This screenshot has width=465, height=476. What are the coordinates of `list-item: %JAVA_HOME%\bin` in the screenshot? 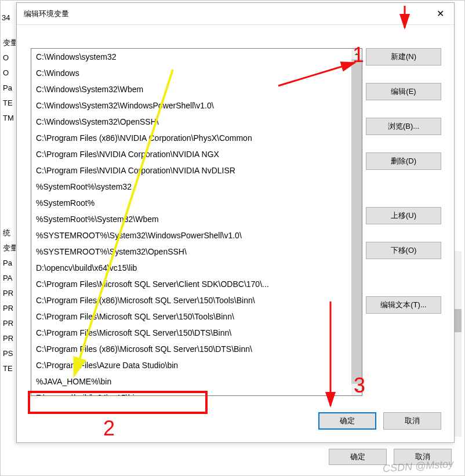 It's located at (192, 381).